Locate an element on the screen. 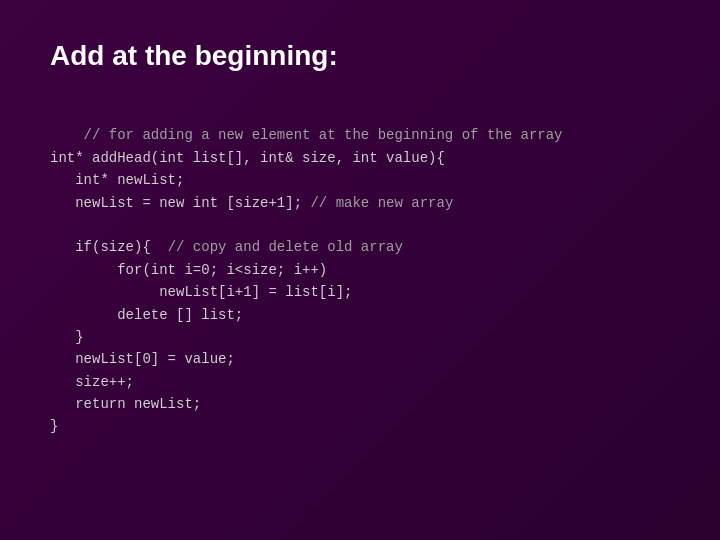 The width and height of the screenshot is (720, 540). code-line-1: // for adding a new element at the begin… is located at coordinates (324, 135).